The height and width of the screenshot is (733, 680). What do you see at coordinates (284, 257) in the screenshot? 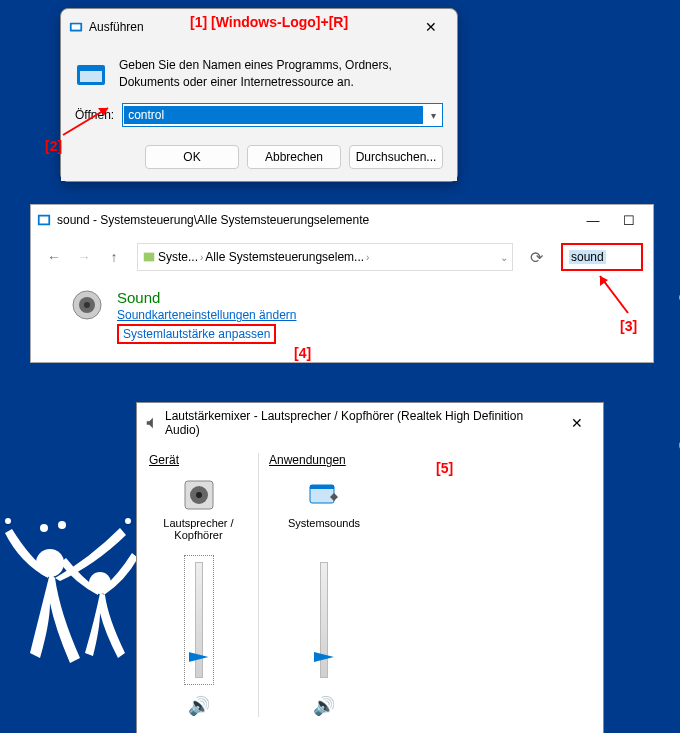
I see `breadcrumb-2: Alle Systemsteuerungselem...` at bounding box center [284, 257].